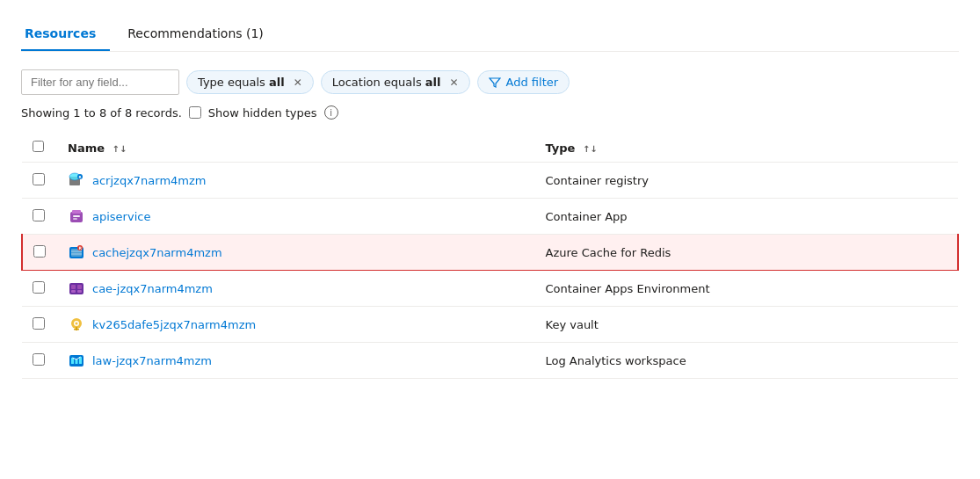 This screenshot has height=479, width=980. I want to click on resource-link: law-jzqx7narm4mzm, so click(152, 360).